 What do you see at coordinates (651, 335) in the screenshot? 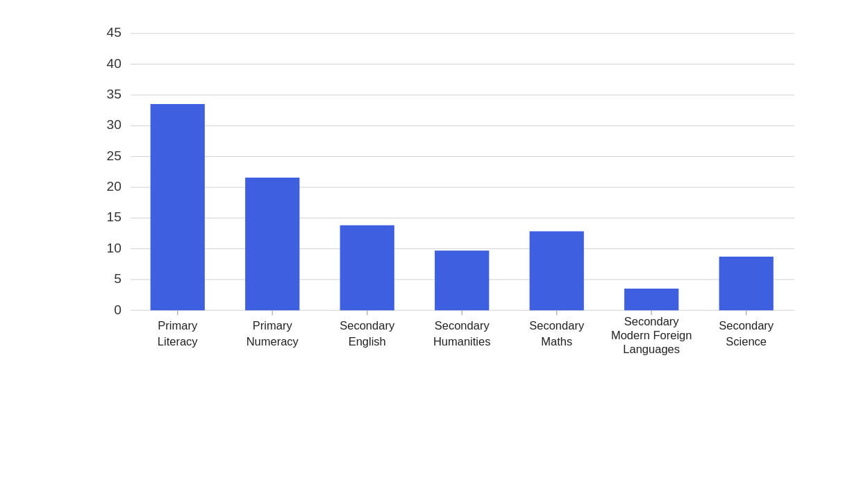
I see `xlabel-secondary-mfl-2: Modern Foreign` at bounding box center [651, 335].